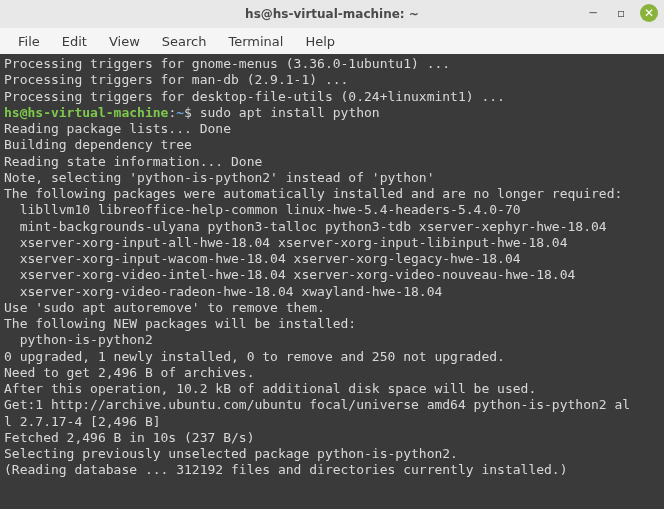 This screenshot has height=509, width=664. I want to click on terminal-line: l 2.7.17-4 [2,496 B], so click(332, 422).